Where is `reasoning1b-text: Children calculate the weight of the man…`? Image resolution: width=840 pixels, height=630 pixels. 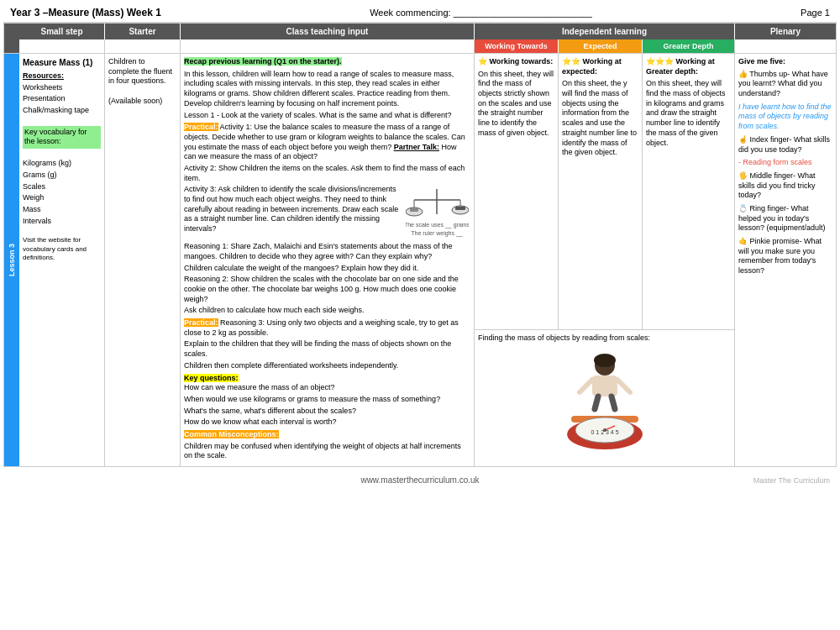 reasoning1b-text: Children calculate the weight of the man… is located at coordinates (328, 269).